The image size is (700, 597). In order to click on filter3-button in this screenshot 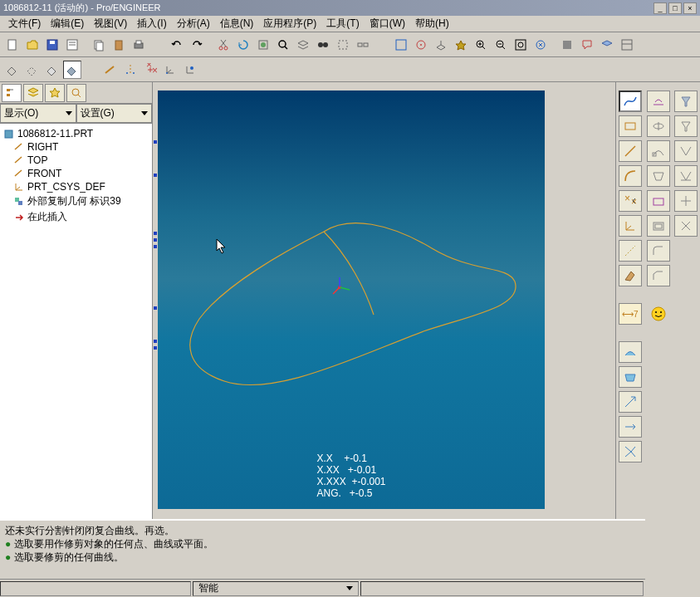, I will do `click(686, 151)`.